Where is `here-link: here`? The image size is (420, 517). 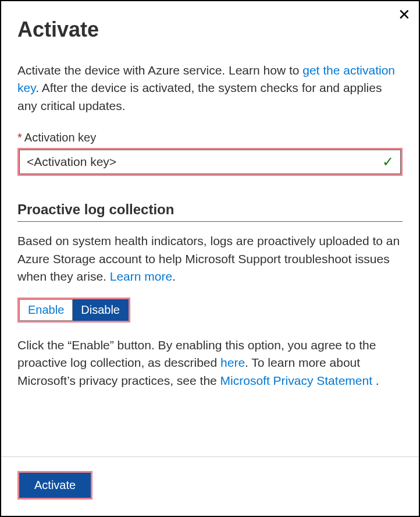 here-link: here is located at coordinates (233, 362).